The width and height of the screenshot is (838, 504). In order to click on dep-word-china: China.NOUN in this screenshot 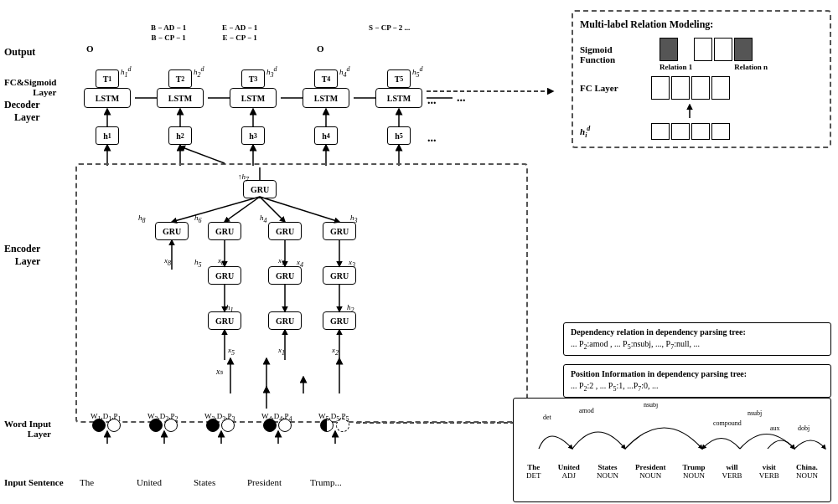, I will do `click(807, 471)`.